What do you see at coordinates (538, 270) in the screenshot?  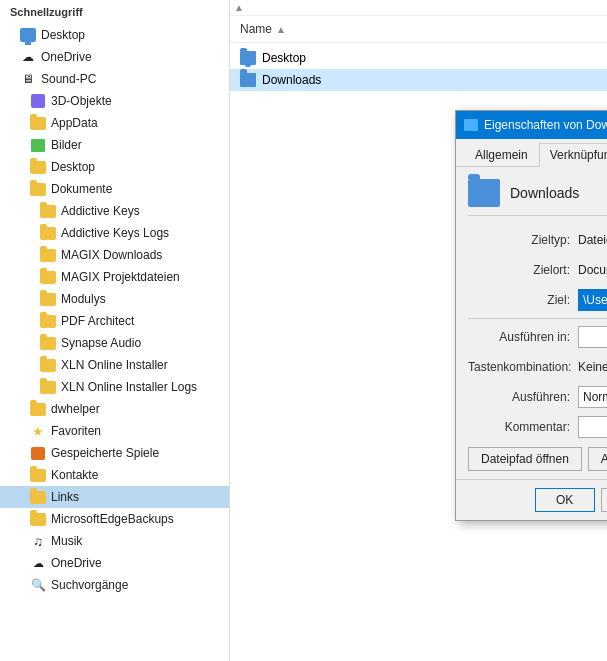 I see `field-zielort: Zielort: Documents` at bounding box center [538, 270].